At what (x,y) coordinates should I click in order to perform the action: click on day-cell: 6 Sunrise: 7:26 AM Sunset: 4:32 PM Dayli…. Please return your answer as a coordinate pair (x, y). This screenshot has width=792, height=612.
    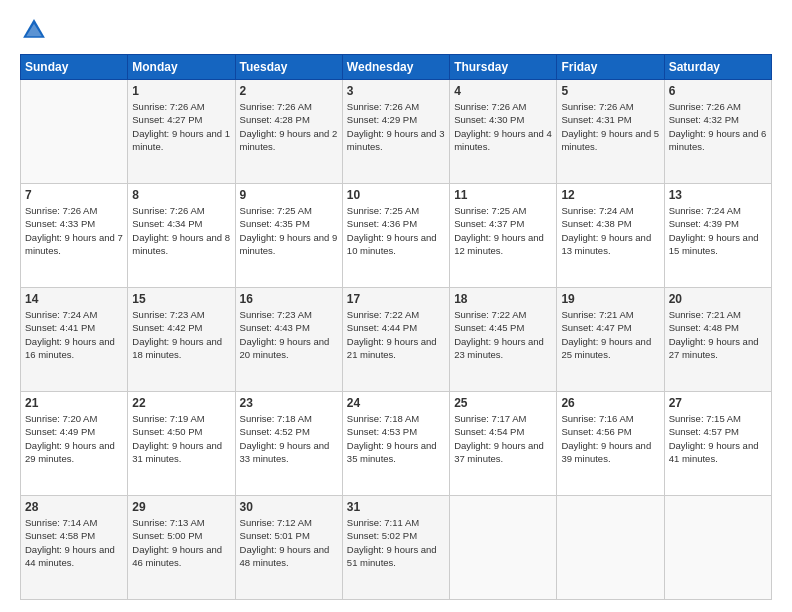
    Looking at the image, I should click on (718, 132).